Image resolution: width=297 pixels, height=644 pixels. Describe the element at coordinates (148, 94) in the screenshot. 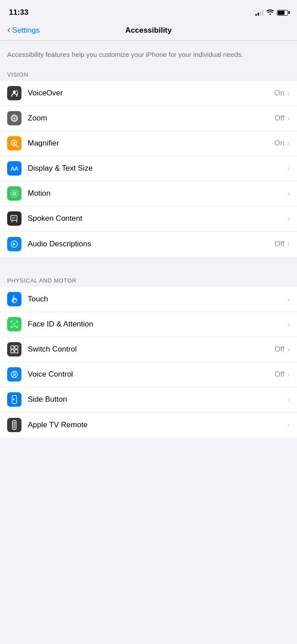

I see `voiceover-row: VoiceOver On ›` at that location.